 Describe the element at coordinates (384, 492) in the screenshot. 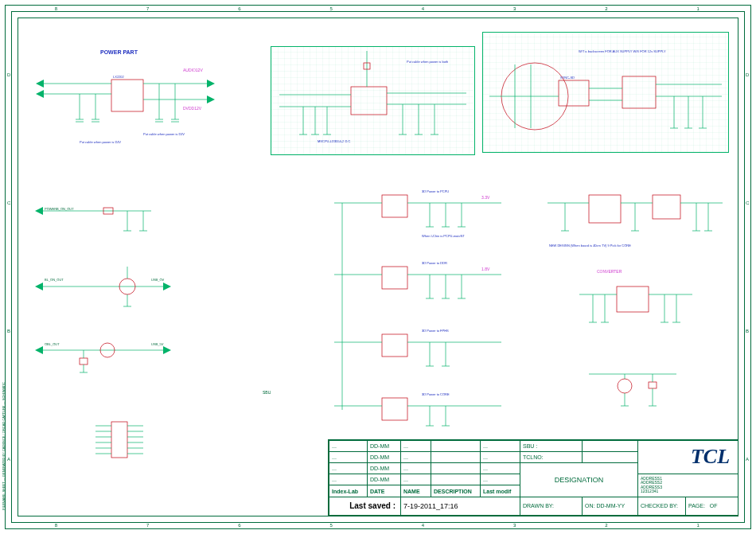

I see `rev-header: DATE` at that location.